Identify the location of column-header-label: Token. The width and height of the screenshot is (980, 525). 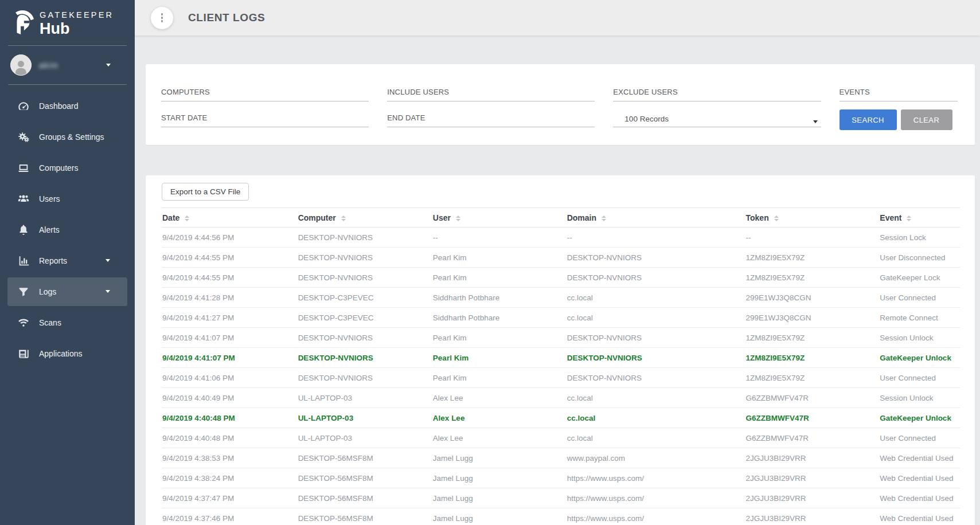
(758, 218).